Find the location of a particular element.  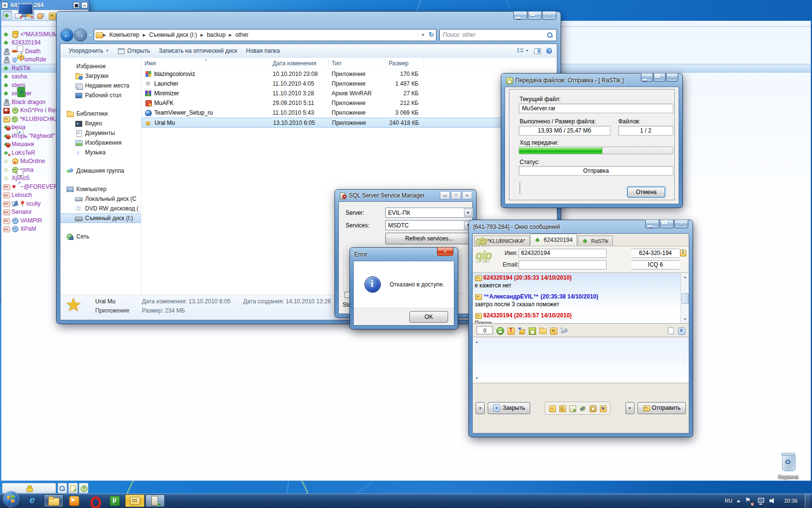

column-name: Имя is located at coordinates (206, 63).